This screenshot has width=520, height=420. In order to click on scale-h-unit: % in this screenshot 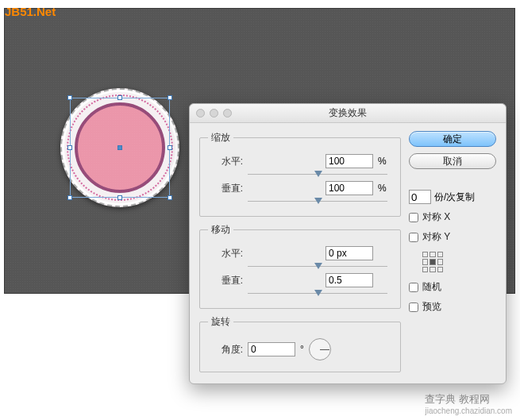, I will do `click(385, 161)`.